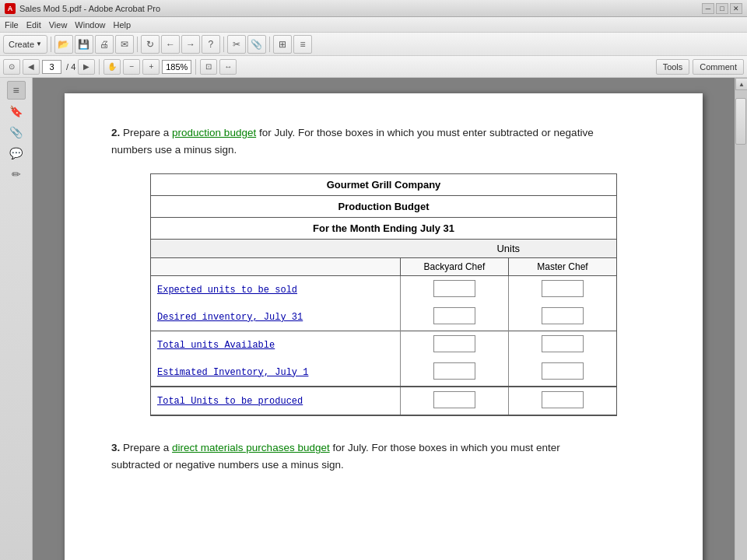 The width and height of the screenshot is (747, 560). I want to click on title-bar: A Sales Mod 5.pdf - Adobe Acrobat Pro ─ …, so click(374, 9).